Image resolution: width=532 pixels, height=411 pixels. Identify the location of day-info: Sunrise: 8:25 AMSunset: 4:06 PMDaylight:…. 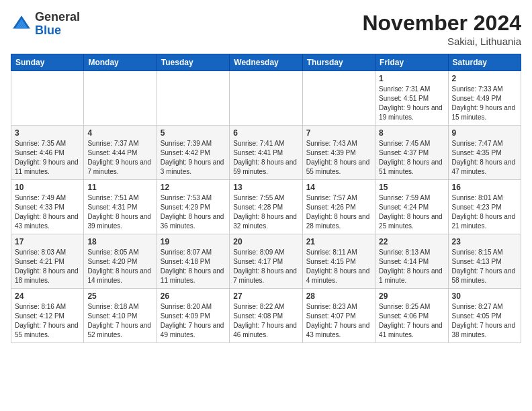
(411, 321).